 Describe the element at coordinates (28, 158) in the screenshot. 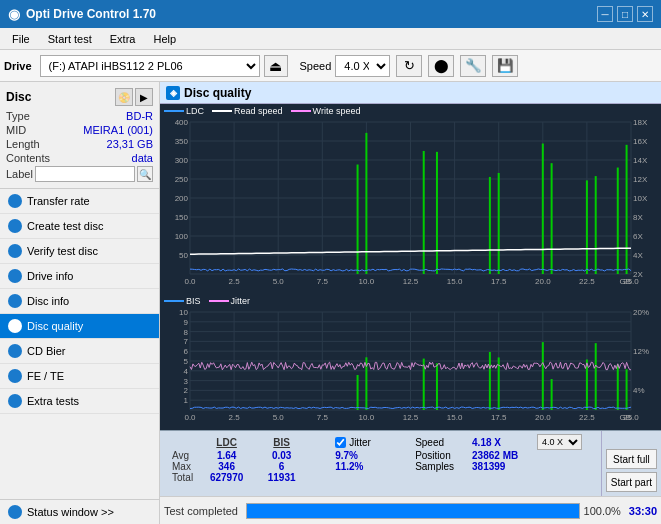

I see `contents-label: Contents` at that location.